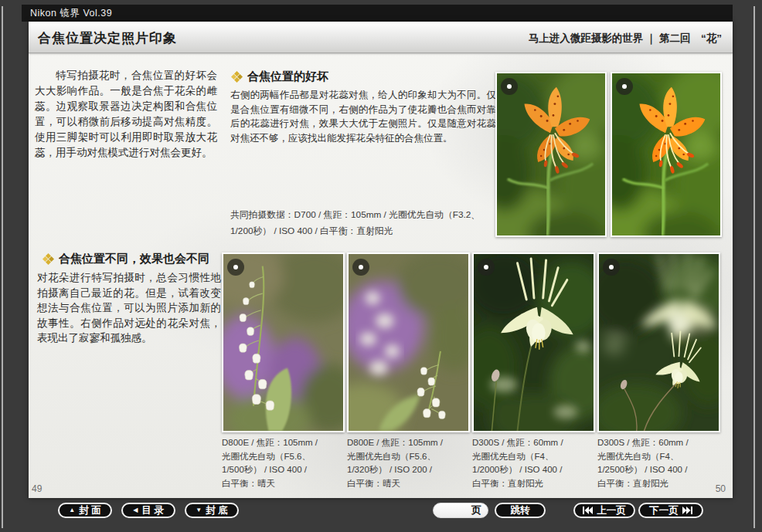 This screenshot has height=532, width=762. What do you see at coordinates (720, 489) in the screenshot?
I see `page-number-right: 50` at bounding box center [720, 489].